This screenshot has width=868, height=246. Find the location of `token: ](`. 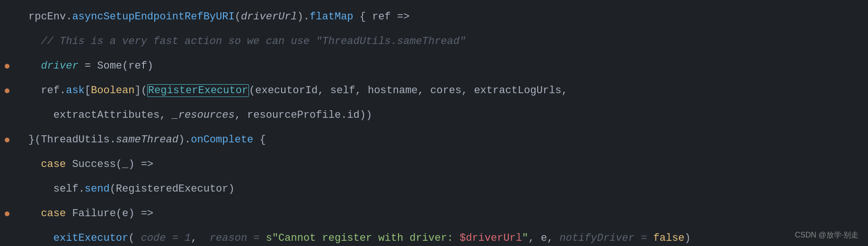

token: ]( is located at coordinates (141, 91).